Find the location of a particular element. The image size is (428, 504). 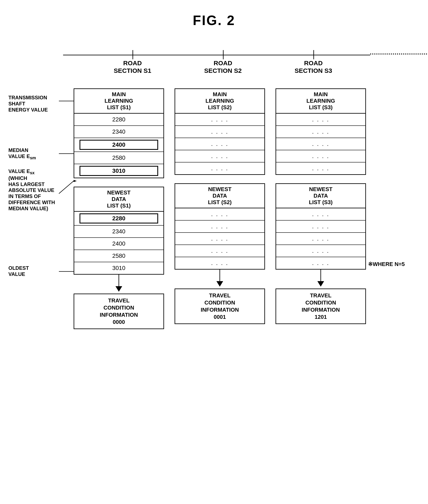

road-diagram: ROADSECTION S1 ROADSECTION S2 ROADSECTIO… is located at coordinates (239, 57).